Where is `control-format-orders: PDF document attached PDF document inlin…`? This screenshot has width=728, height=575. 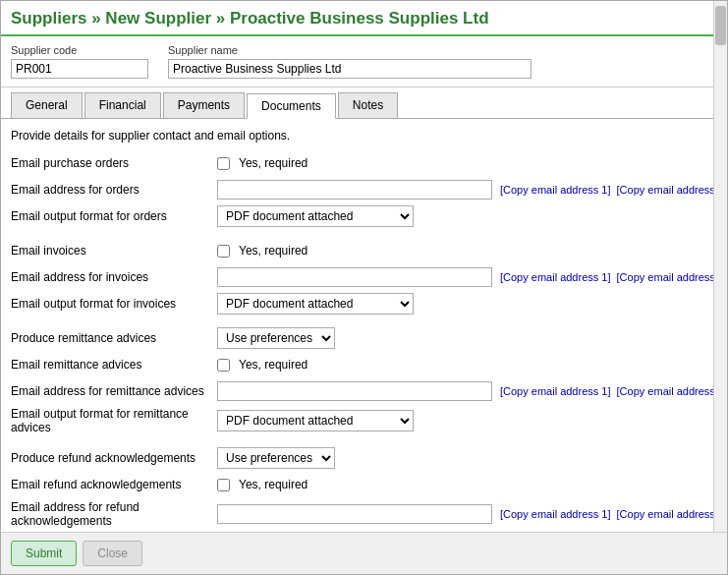 control-format-orders: PDF document attached PDF document inlin… is located at coordinates (468, 216).